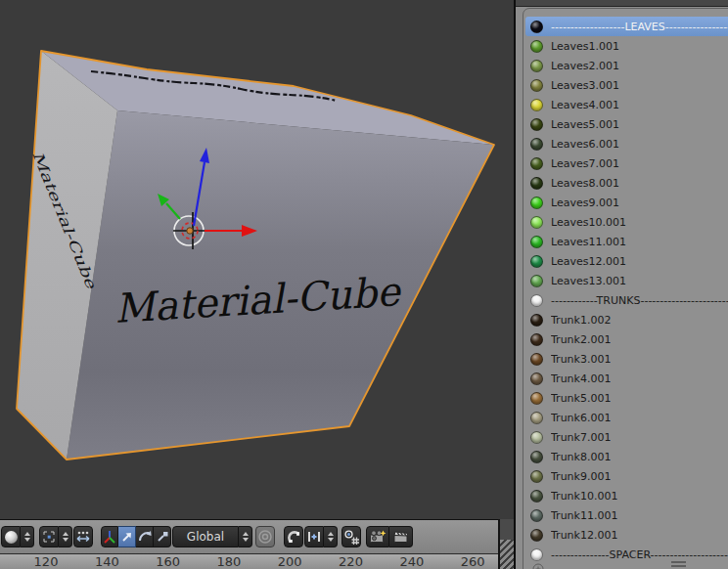  I want to click on scale-manipulator-button, so click(162, 537).